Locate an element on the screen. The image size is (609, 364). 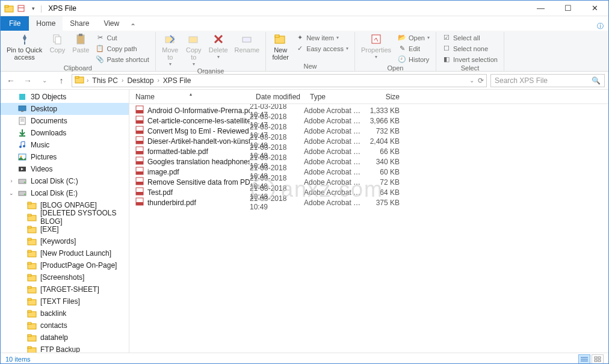
new-item-button: ✦New item ▾ is located at coordinates (322, 37).